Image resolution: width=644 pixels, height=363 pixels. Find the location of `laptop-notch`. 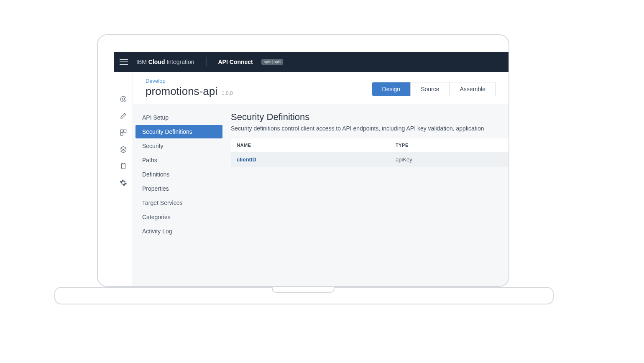

laptop-notch is located at coordinates (303, 290).